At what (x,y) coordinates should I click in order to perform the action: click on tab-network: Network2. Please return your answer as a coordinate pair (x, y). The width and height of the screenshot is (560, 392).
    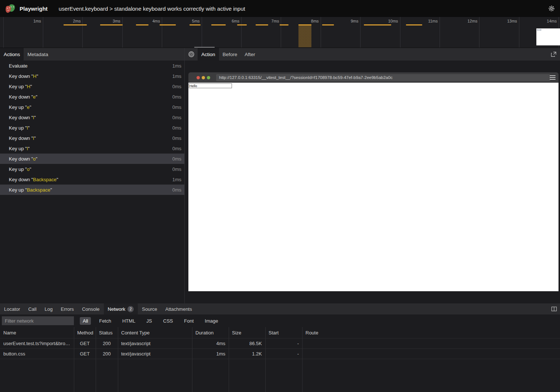
    Looking at the image, I should click on (121, 309).